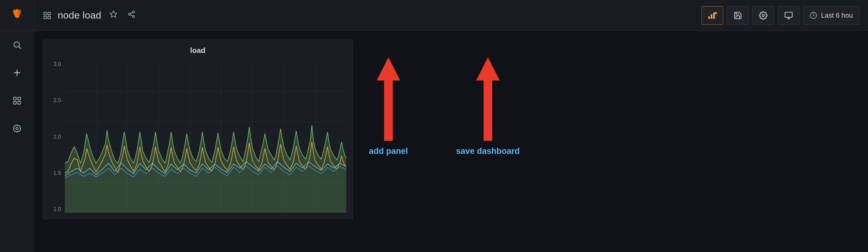 The height and width of the screenshot is (252, 868). Describe the element at coordinates (389, 151) in the screenshot. I see `add-panel-annotation-label: add panel` at that location.